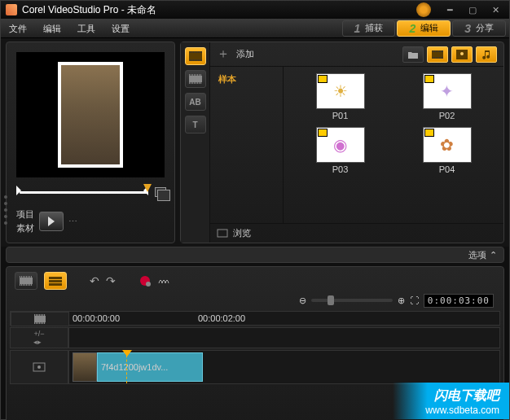 The image size is (510, 420). I want to click on gear-icon, so click(424, 10).